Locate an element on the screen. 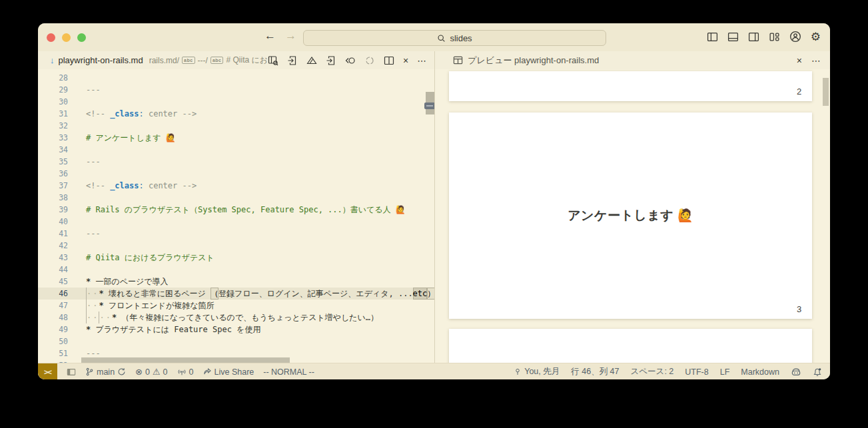 This screenshot has width=868, height=428. marp-toggle-icon is located at coordinates (312, 61).